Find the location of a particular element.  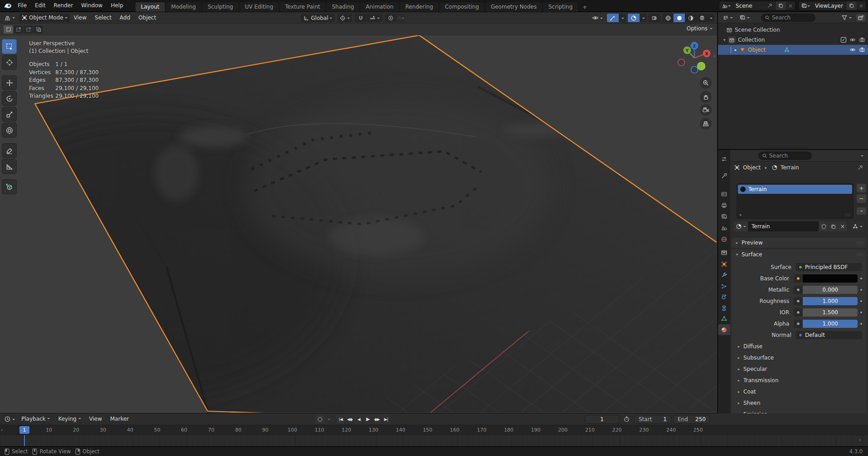

metallic-slider: 0.000 is located at coordinates (830, 290).